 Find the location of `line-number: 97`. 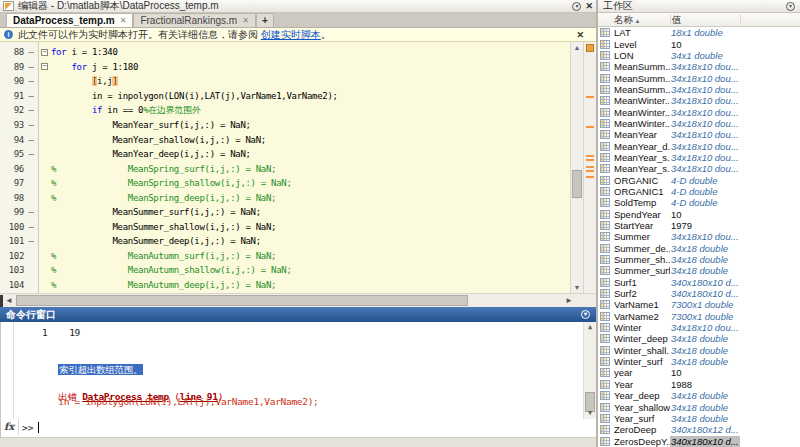

line-number: 97 is located at coordinates (12, 183).